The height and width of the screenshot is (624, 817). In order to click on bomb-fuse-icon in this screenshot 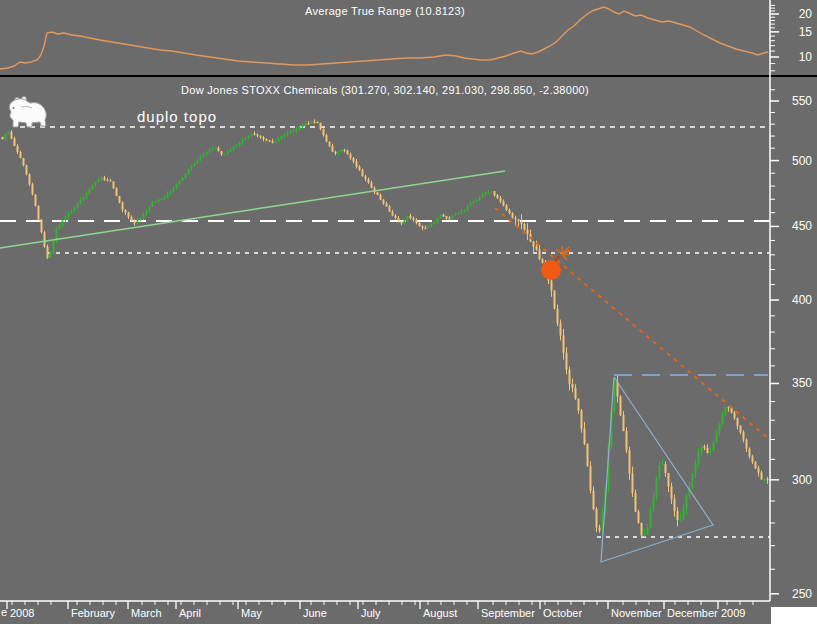, I will do `click(558, 258)`.